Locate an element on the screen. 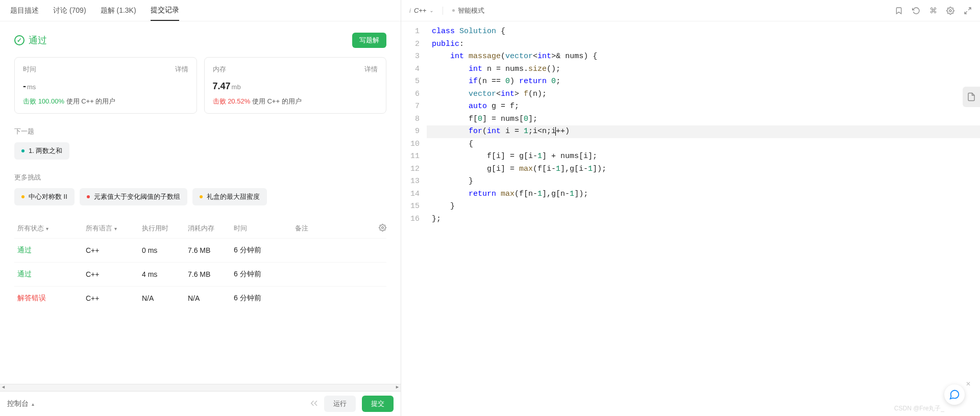 This screenshot has height=416, width=980. code-line: f[i] = g[i-1] + nums[i]; is located at coordinates (703, 157).